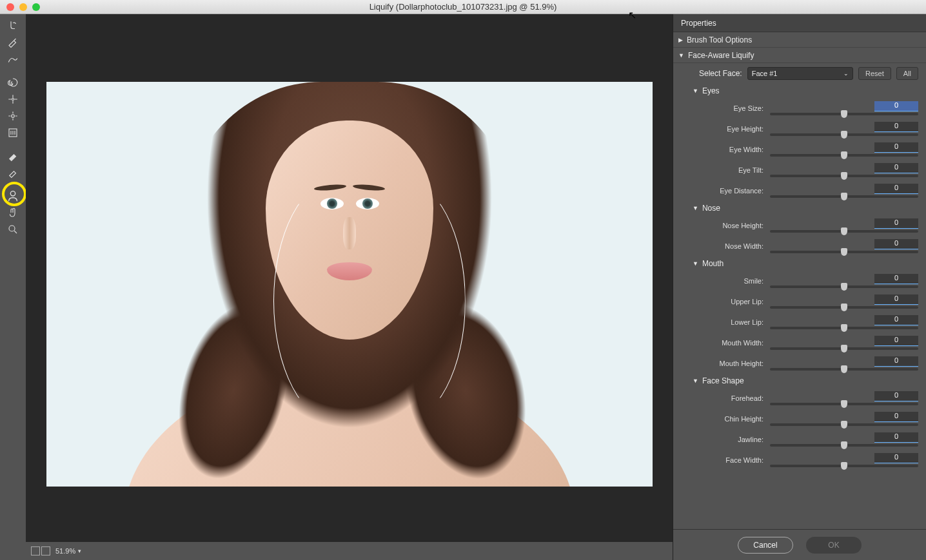  What do you see at coordinates (350, 551) in the screenshot?
I see `status-bar: 51.9% ▾` at bounding box center [350, 551].